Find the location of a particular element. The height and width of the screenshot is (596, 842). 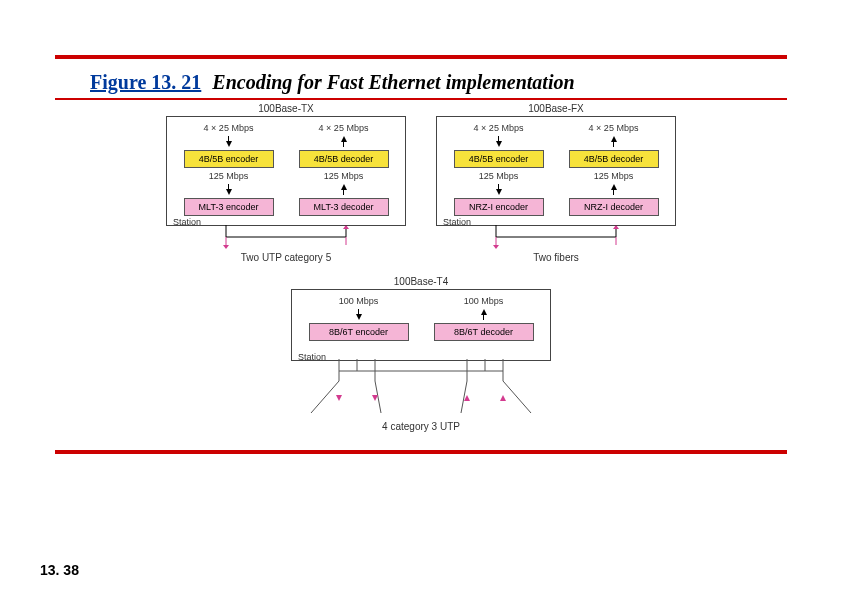

tx-4b5b-decoder: 4B/5B decoder is located at coordinates (344, 159).